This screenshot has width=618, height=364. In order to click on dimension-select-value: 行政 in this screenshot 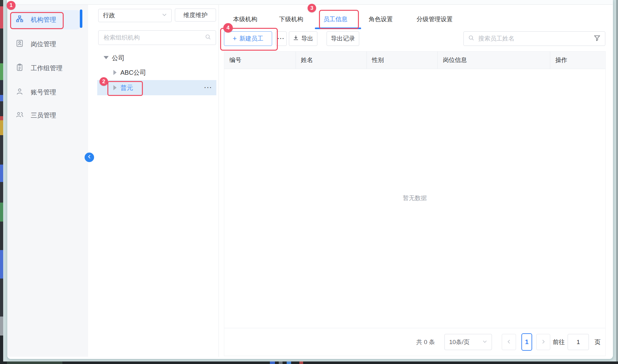, I will do `click(109, 16)`.